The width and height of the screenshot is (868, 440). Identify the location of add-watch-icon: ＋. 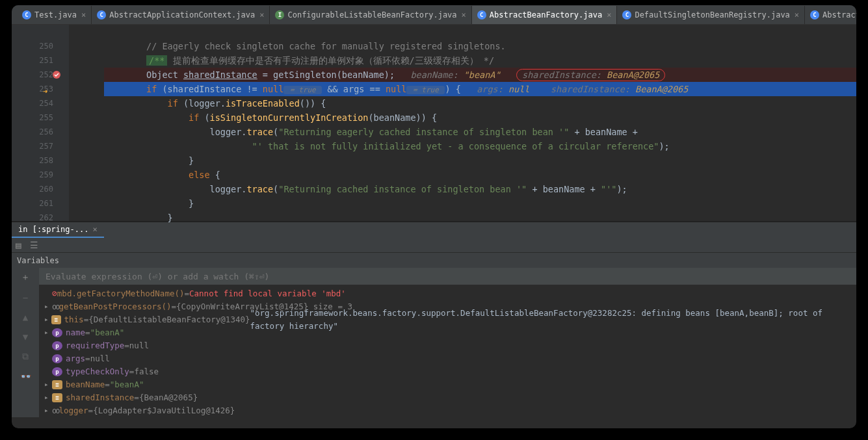
(25, 278).